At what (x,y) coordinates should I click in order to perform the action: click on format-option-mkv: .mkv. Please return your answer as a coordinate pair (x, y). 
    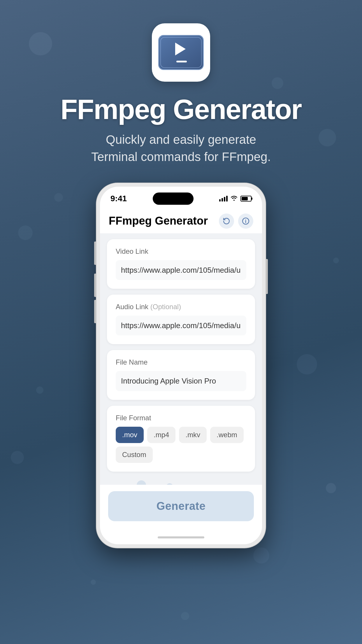
    Looking at the image, I should click on (193, 435).